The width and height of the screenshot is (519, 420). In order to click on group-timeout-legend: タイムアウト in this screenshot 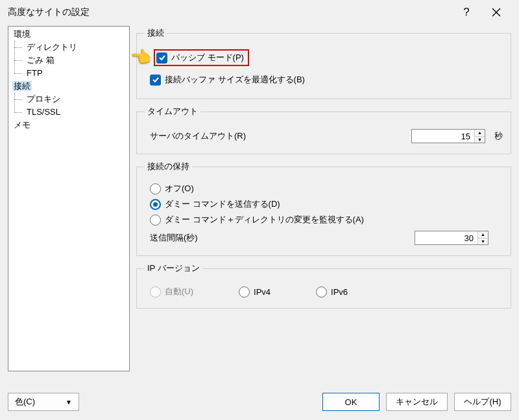, I will do `click(173, 111)`.